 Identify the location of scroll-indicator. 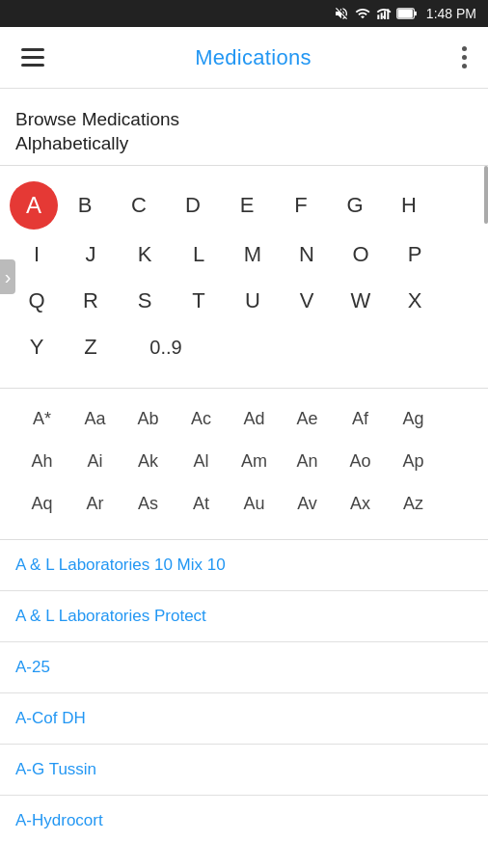
(8, 277).